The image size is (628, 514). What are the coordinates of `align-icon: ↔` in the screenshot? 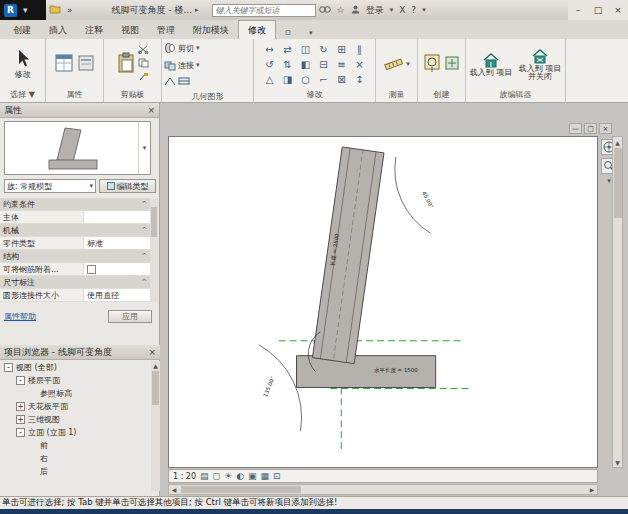 It's located at (270, 50).